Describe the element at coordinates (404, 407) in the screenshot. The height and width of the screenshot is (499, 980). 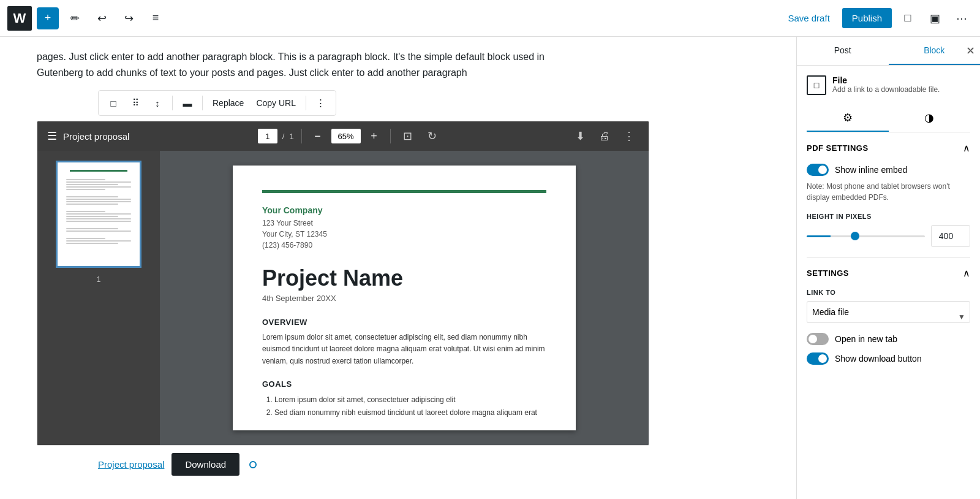
I see `pdf-goals-list: Lorem ipsum dolor sit amet, consectetuer…` at that location.